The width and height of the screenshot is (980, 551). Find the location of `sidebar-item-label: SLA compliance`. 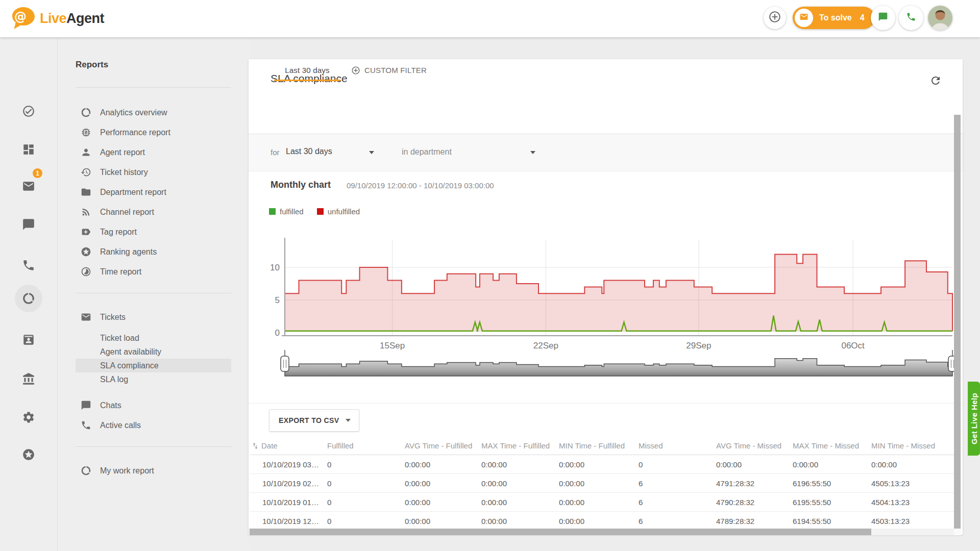

sidebar-item-label: SLA compliance is located at coordinates (130, 366).